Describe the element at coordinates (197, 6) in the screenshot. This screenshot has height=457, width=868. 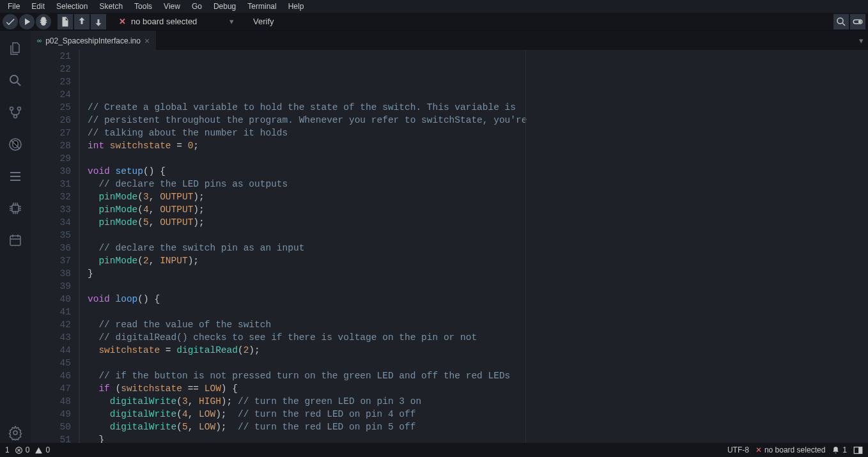
I see `menu-go: Go` at that location.